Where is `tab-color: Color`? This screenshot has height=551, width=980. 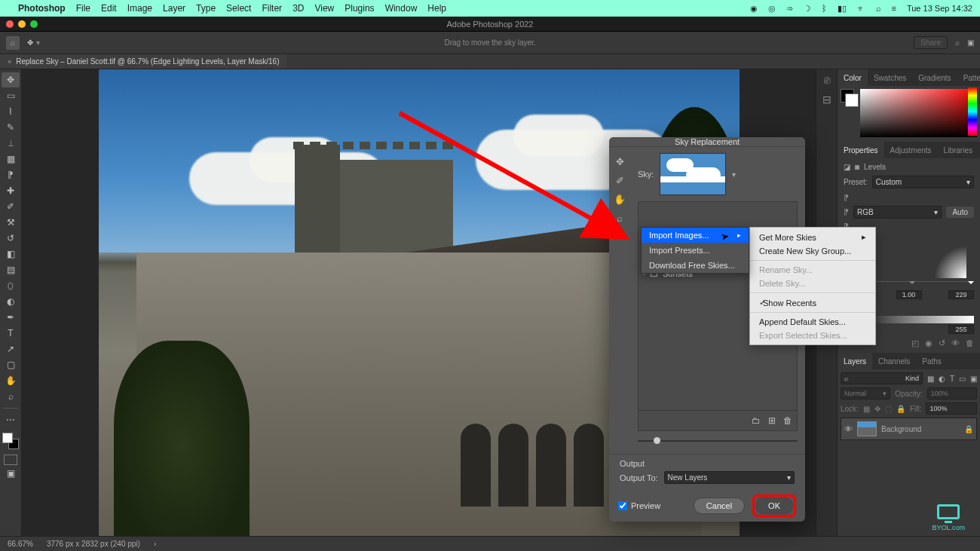
tab-color: Color is located at coordinates (853, 78).